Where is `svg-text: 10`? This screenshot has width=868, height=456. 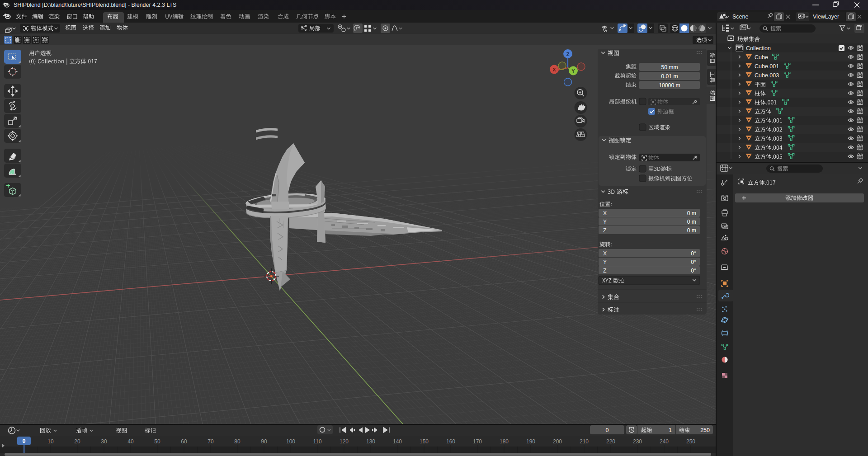 svg-text: 10 is located at coordinates (51, 442).